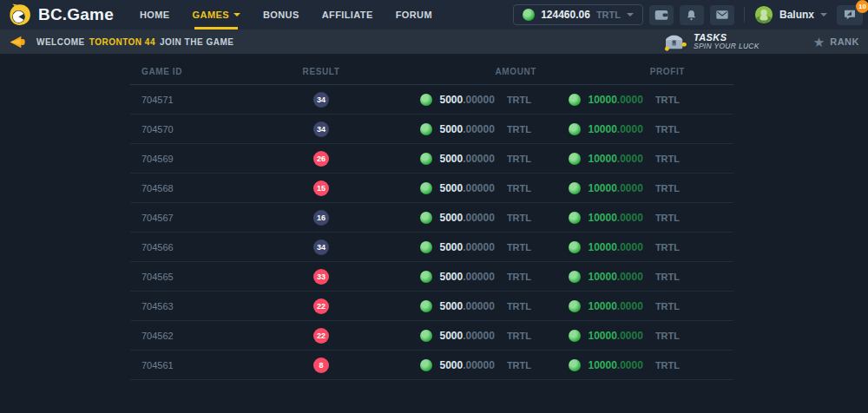 The height and width of the screenshot is (413, 868). Describe the element at coordinates (745, 15) in the screenshot. I see `divider` at that location.